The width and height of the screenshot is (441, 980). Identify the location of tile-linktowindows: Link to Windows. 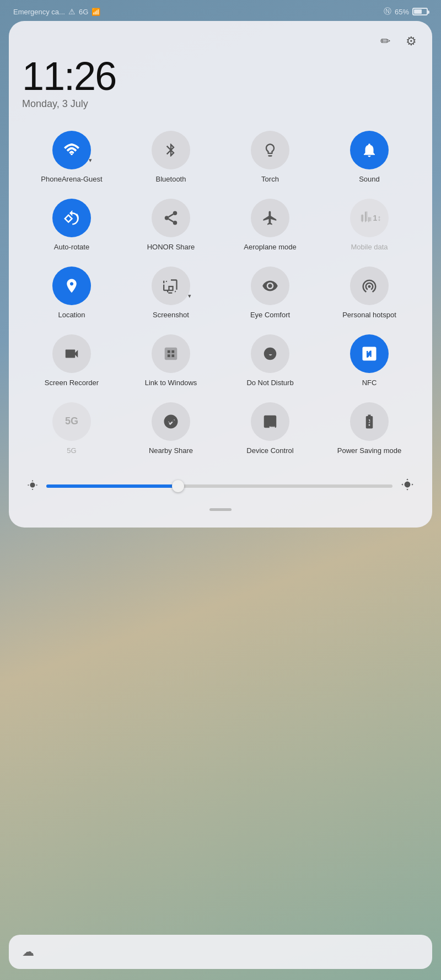
(171, 361).